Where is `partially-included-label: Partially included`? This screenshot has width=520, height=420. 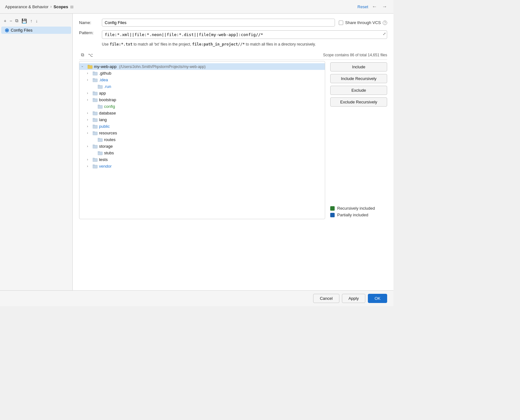 partially-included-label: Partially included is located at coordinates (353, 215).